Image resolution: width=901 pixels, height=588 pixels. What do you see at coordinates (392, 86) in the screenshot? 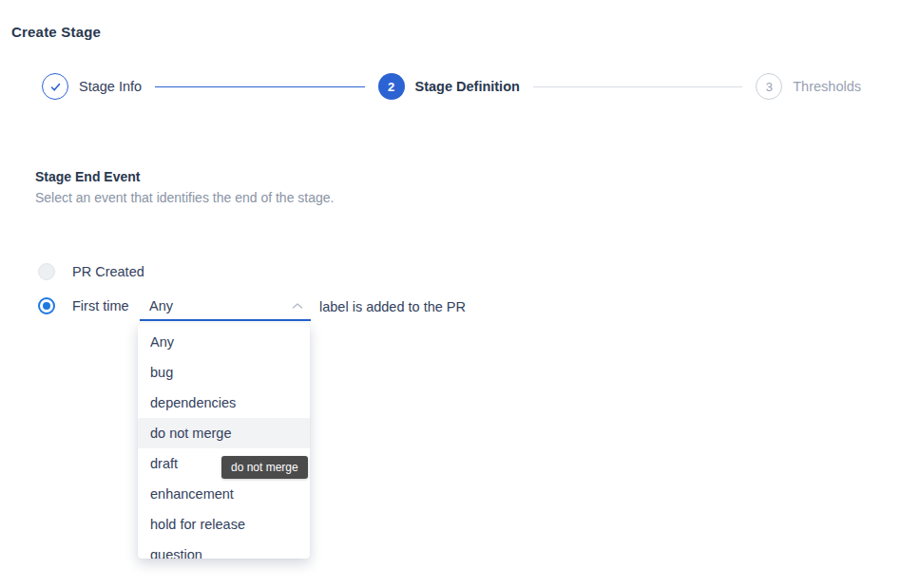
I see `step-number-circle: 2` at bounding box center [392, 86].